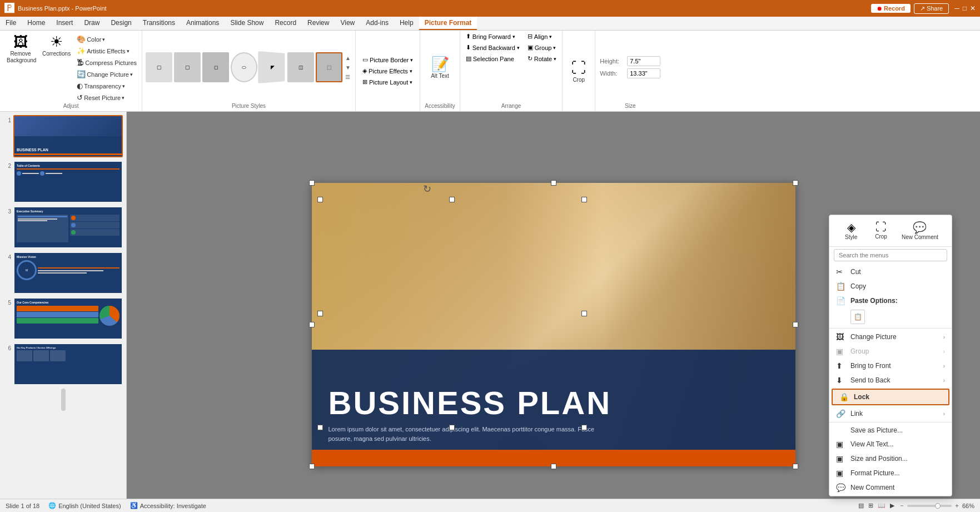 The height and width of the screenshot is (512, 980). Describe the element at coordinates (286, 23) in the screenshot. I see `tab-record: Record` at that location.